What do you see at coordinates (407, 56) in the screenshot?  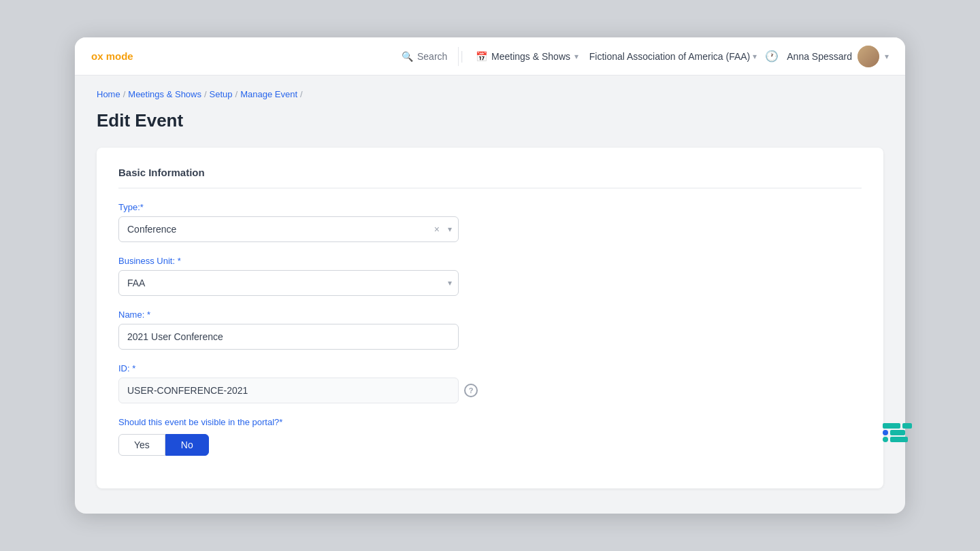 I see `search-icon: 🔍` at bounding box center [407, 56].